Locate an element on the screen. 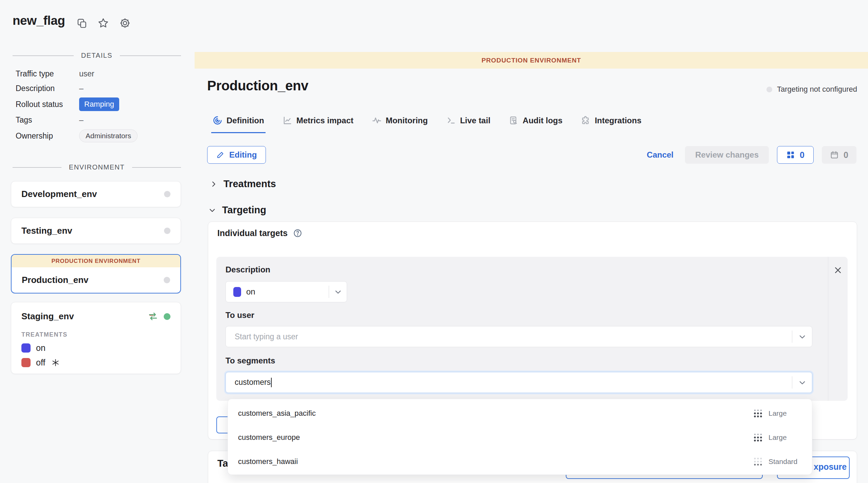  segment-size: Standard is located at coordinates (776, 462).